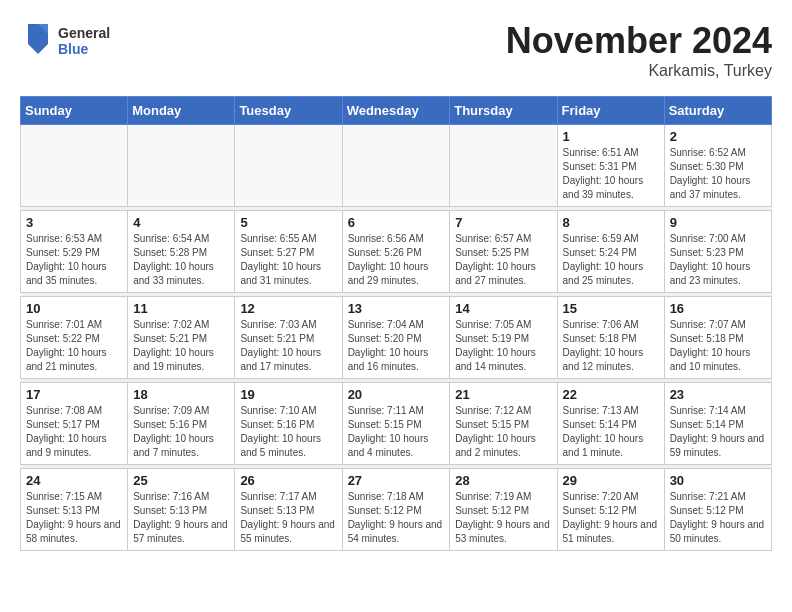 The width and height of the screenshot is (792, 612). What do you see at coordinates (610, 510) in the screenshot?
I see `calendar-cell: 29Sunrise: 7:20 AM Sunset: 5:12 PM Dayli…` at bounding box center [610, 510].